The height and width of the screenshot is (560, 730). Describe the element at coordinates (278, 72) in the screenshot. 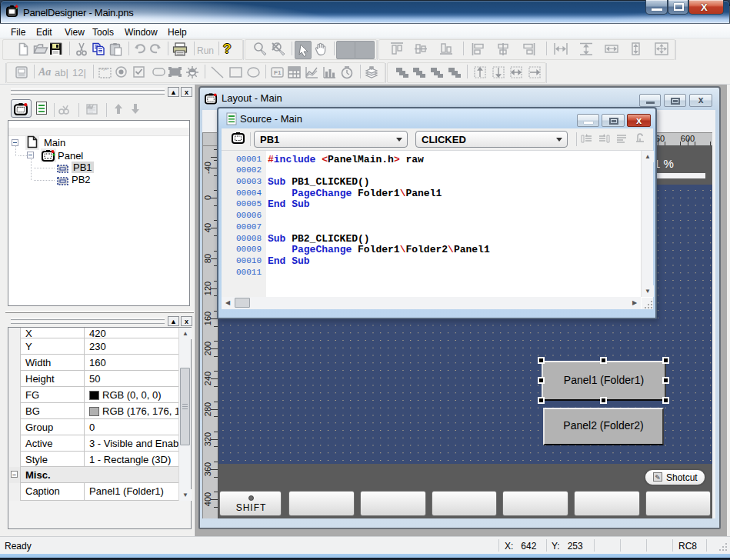

I see `svg-text: F1` at that location.